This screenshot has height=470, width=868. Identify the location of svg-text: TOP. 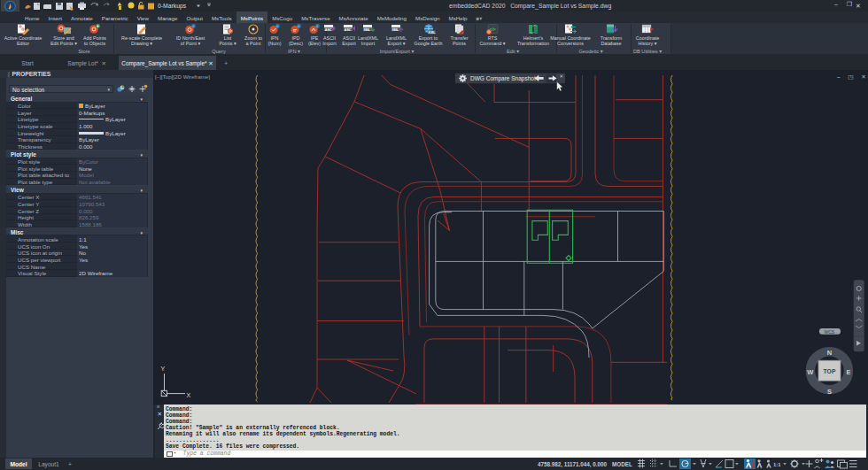
(830, 372).